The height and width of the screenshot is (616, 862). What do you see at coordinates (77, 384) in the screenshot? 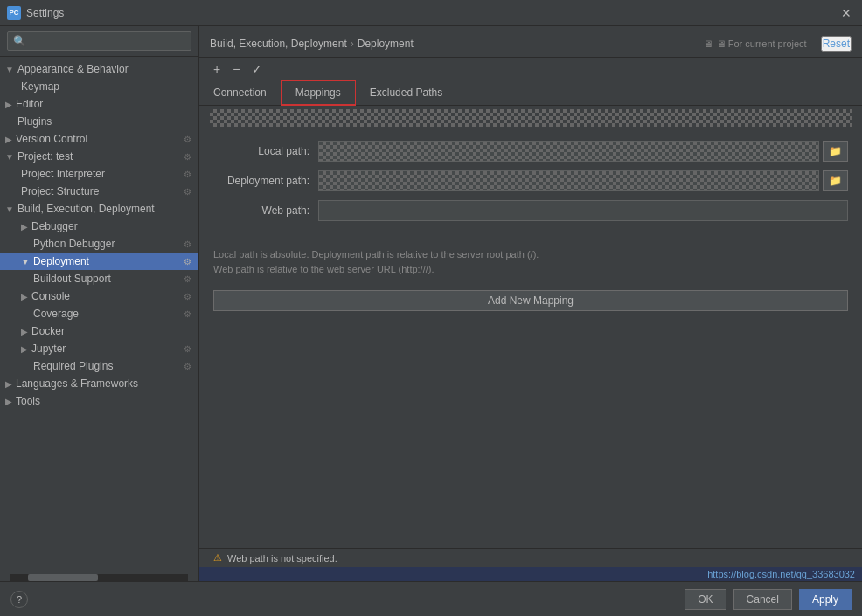
I see `sidebar-item-label: Languages & Frameworks` at bounding box center [77, 384].